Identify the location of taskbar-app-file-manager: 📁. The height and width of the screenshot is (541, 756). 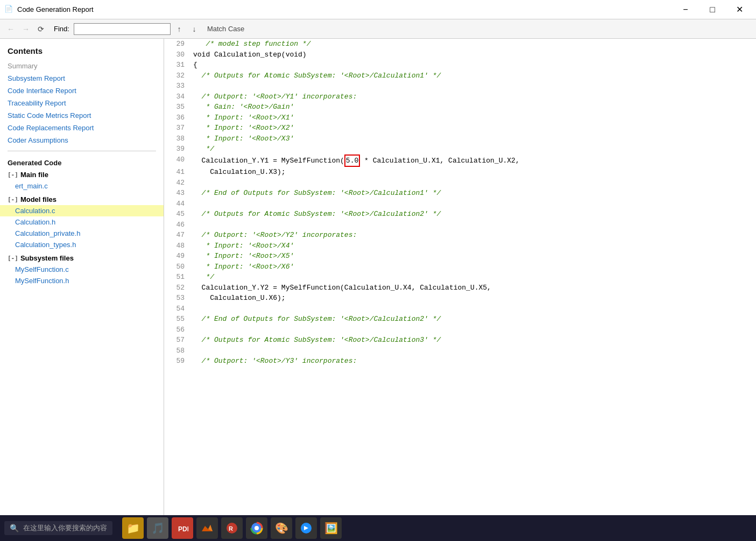
(133, 528).